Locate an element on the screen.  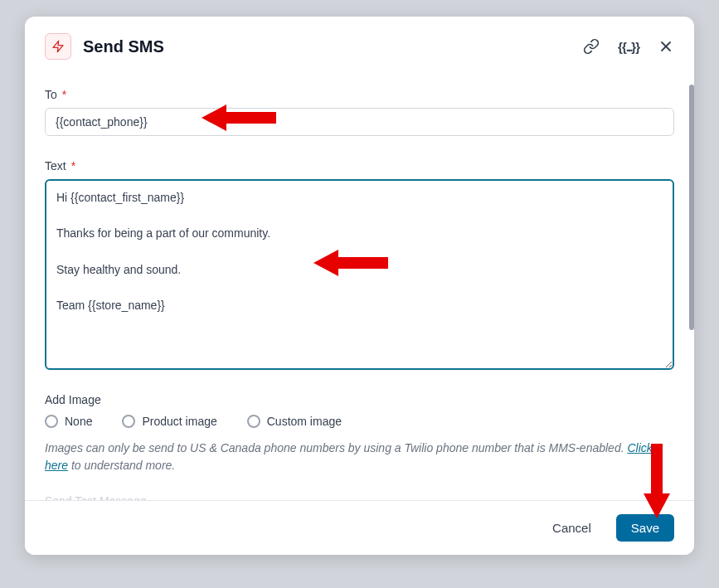
radio-custom: Custom image is located at coordinates (294, 421).